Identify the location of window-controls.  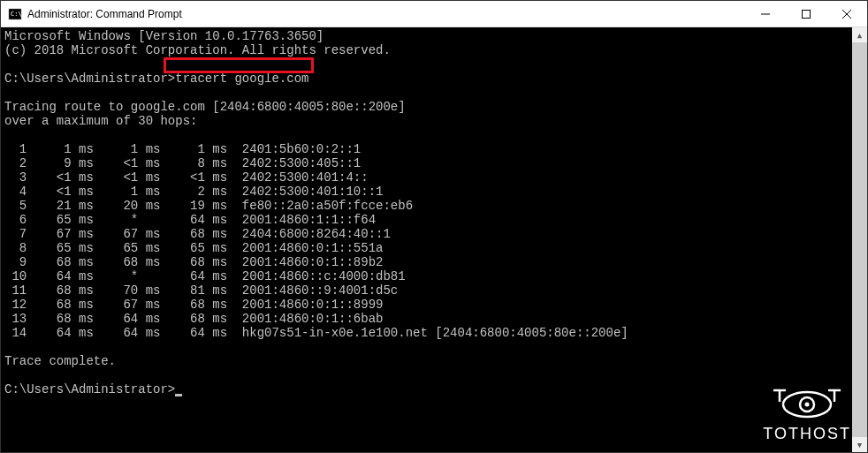
(806, 14).